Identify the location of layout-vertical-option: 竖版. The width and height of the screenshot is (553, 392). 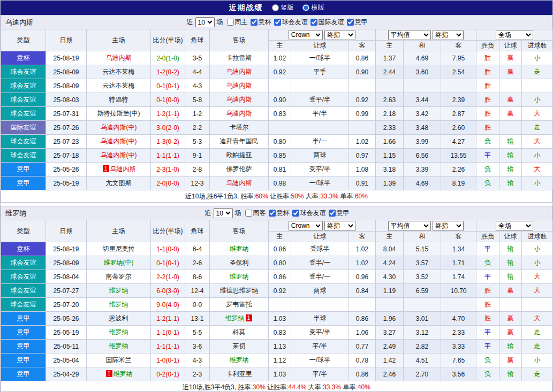
(283, 7).